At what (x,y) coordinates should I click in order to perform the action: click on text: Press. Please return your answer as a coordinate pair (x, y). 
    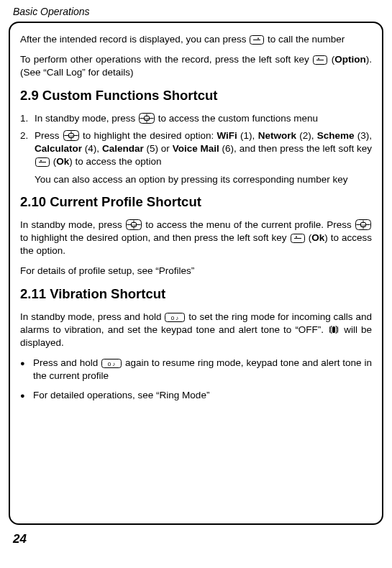
    Looking at the image, I should click on (49, 135).